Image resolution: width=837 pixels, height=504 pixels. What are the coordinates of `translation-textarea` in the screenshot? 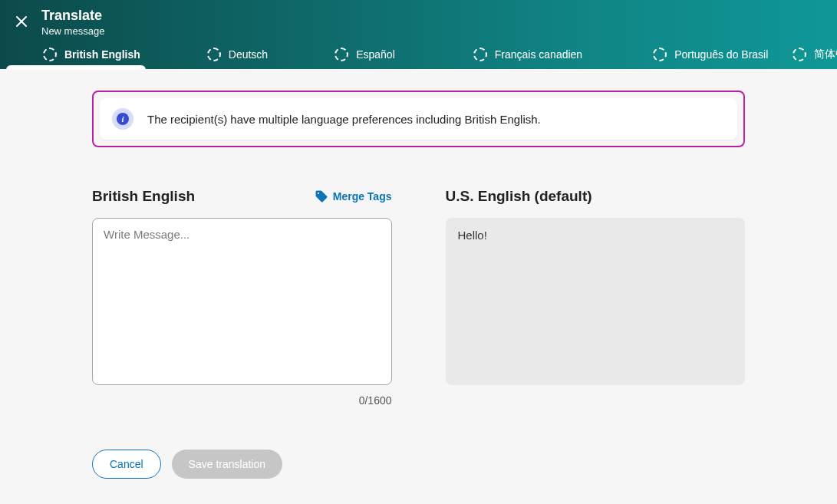 It's located at (242, 301).